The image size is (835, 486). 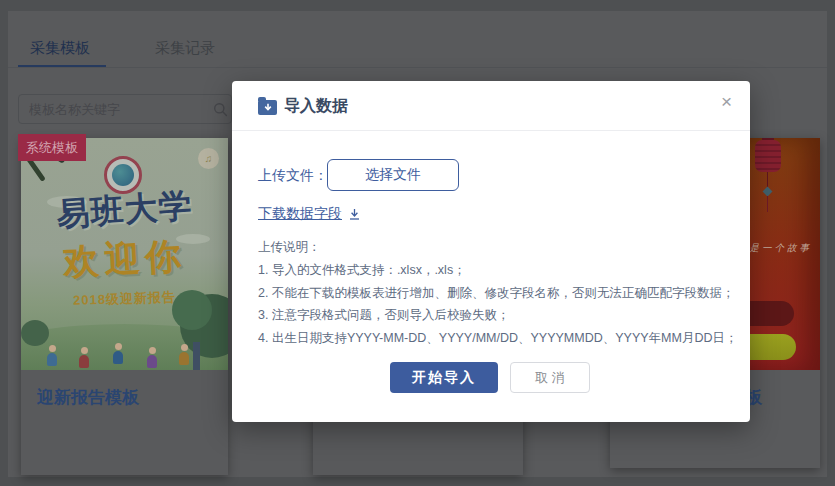 What do you see at coordinates (185, 48) in the screenshot?
I see `tab-collect-record: 采集记录` at bounding box center [185, 48].